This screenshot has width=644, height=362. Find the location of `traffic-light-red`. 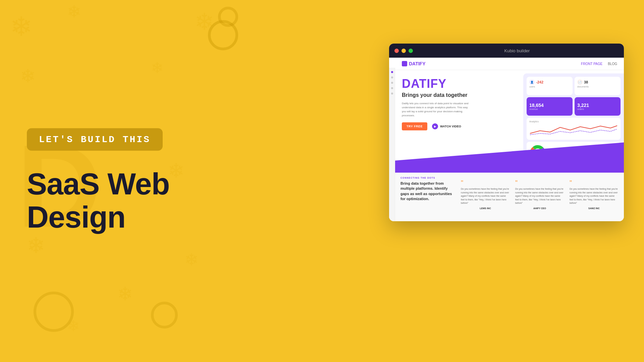

traffic-light-red is located at coordinates (396, 51).